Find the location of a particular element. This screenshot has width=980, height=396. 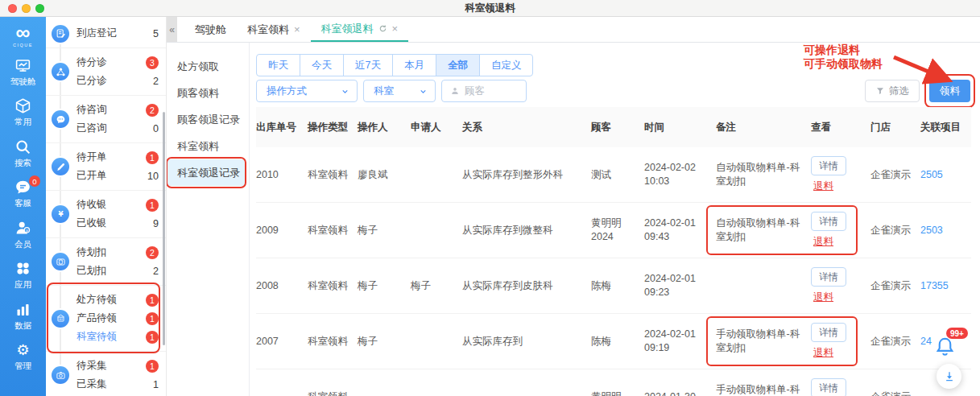

minimize-window-button is located at coordinates (26, 8).